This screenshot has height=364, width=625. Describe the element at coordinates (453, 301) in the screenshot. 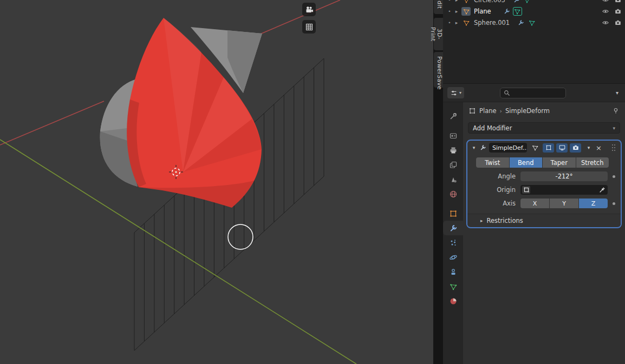

I see `material-icon` at that location.